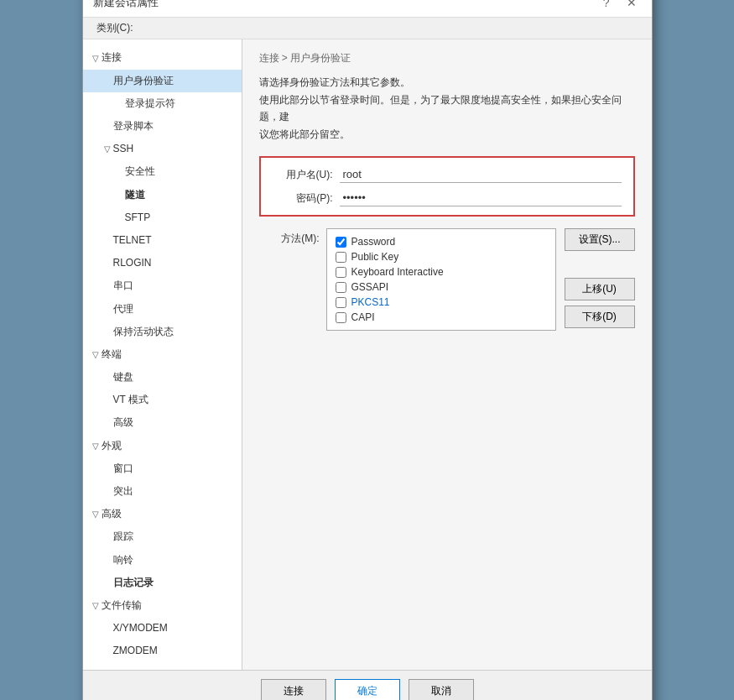 The height and width of the screenshot is (700, 734). I want to click on method-capi-label: CAPI, so click(363, 317).